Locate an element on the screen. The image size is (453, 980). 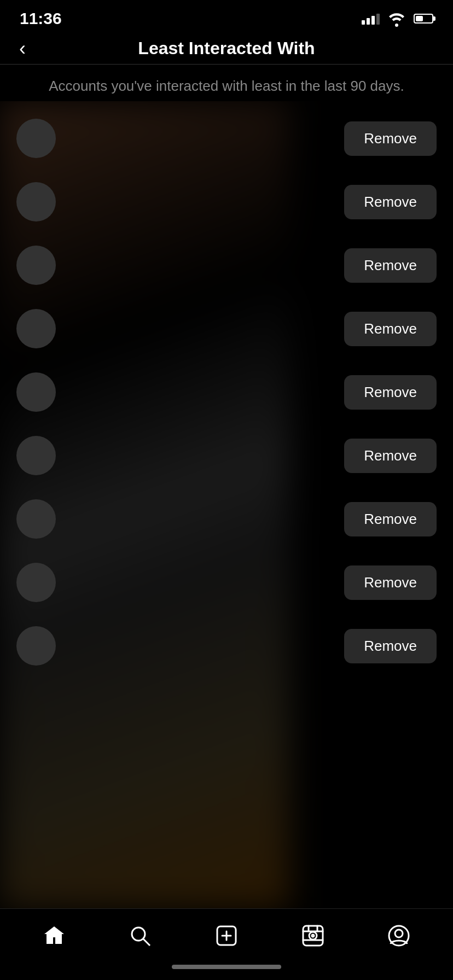
nav-item-new-post is located at coordinates (226, 936).